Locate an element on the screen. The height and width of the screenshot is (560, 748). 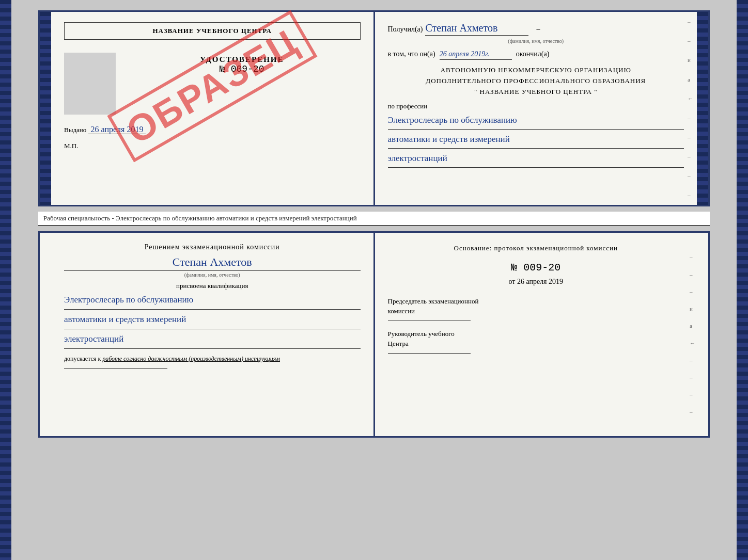
cert-date: 26 апреля 2019г. is located at coordinates (476, 55).